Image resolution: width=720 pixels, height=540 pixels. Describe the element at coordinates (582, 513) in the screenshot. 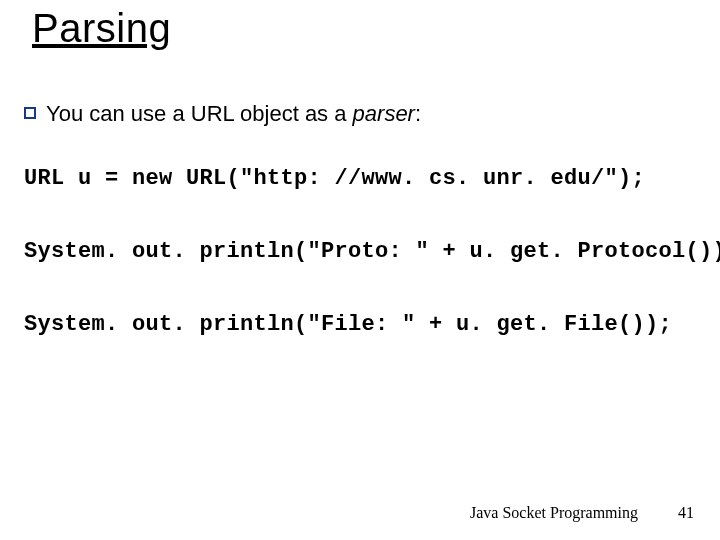

I see `slide-footer: Java Socket Programming 41` at that location.